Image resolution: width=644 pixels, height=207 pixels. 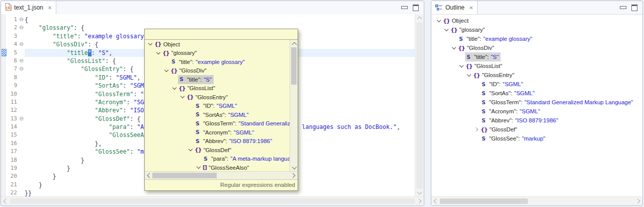 I want to click on hscroll-thumb, so click(x=484, y=201).